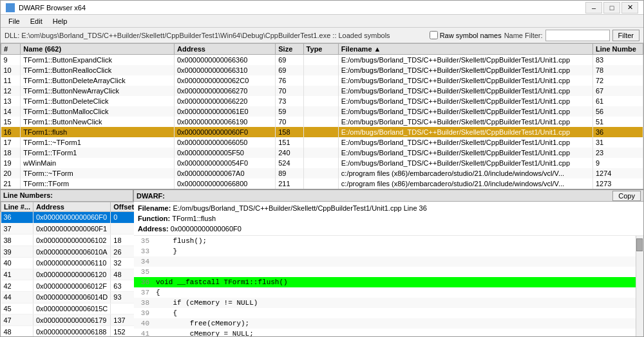  What do you see at coordinates (224, 49) in the screenshot?
I see `col-address: Address` at bounding box center [224, 49].